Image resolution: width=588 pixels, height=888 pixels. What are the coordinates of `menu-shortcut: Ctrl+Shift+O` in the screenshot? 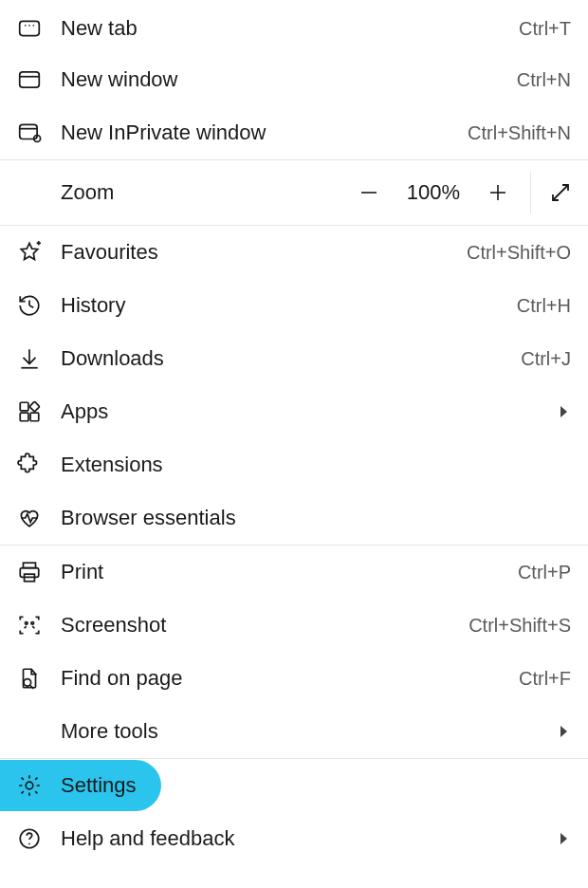 It's located at (519, 252).